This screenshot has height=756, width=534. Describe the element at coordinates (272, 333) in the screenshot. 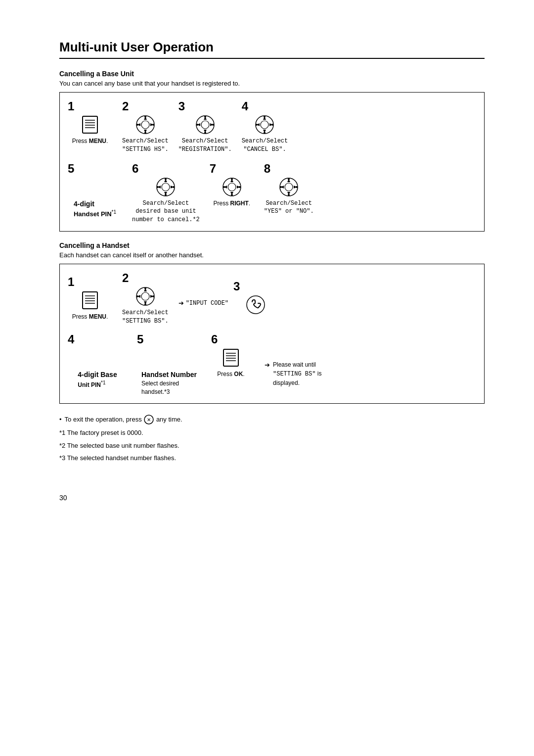

I see `cancel-handset-box: 1 Press MENU. 2` at that location.